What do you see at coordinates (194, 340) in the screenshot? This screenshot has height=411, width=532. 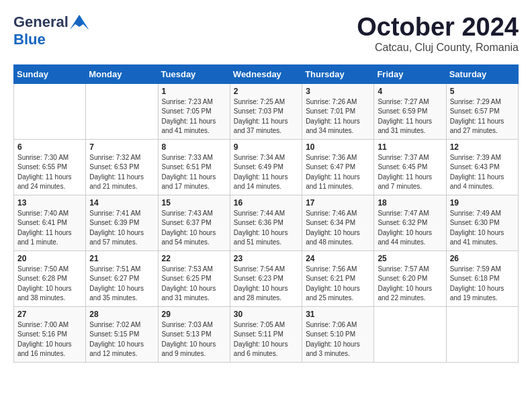 I see `day-detail: Sunrise: 7:03 AMSunset: 5:13 PMDaylight:…` at bounding box center [194, 340].